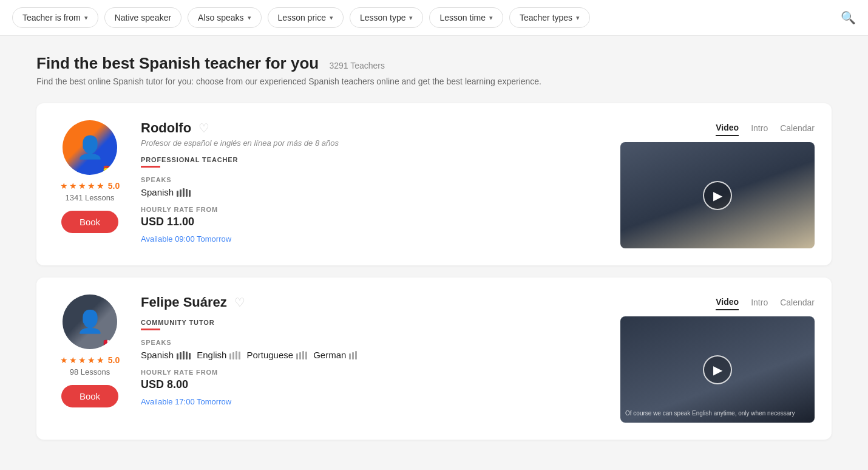 The height and width of the screenshot is (470, 868). I want to click on language-bars-english, so click(235, 355).